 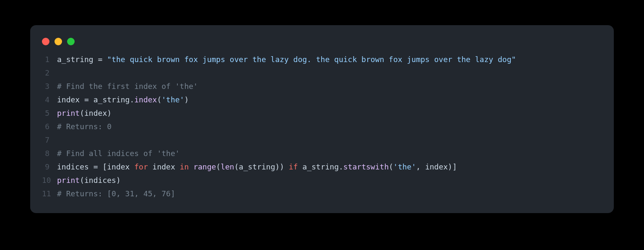 What do you see at coordinates (116, 194) in the screenshot?
I see `code-token: # Returns: [0, 31, 45, 76]` at bounding box center [116, 194].